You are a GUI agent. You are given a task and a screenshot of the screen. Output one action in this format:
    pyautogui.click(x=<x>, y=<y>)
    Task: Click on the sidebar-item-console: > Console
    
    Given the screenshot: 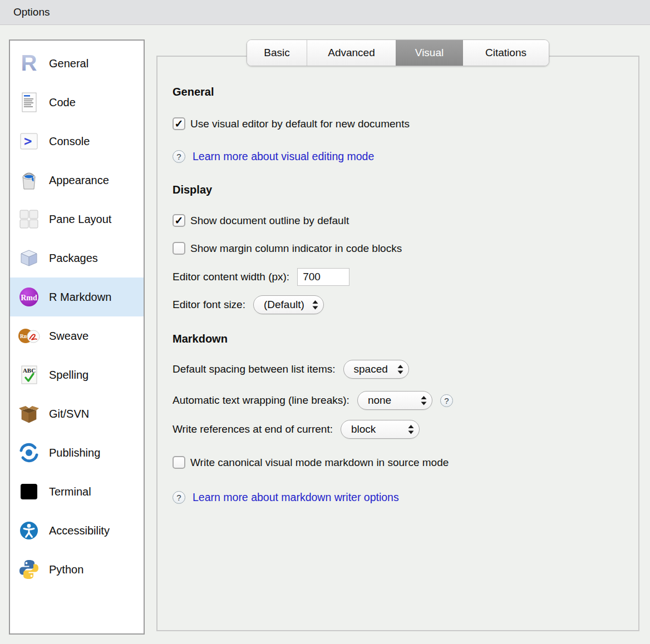 What is the action you would take?
    pyautogui.click(x=77, y=141)
    